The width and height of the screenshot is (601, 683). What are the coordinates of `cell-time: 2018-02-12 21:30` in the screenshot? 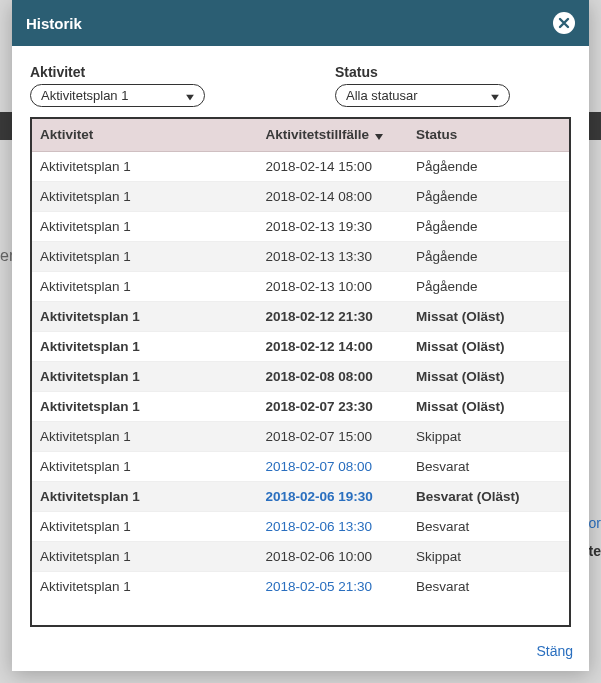 It's located at (333, 316).